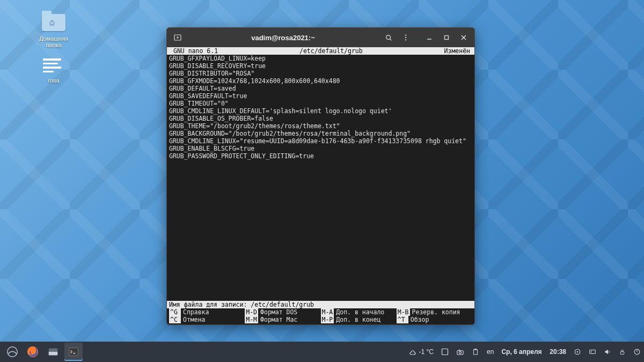 Image resolution: width=644 pixels, height=362 pixels. What do you see at coordinates (429, 38) in the screenshot?
I see `minimize-button` at bounding box center [429, 38].